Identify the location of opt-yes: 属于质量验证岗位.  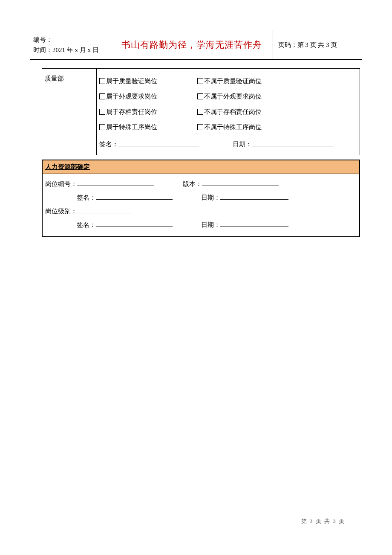
(132, 81).